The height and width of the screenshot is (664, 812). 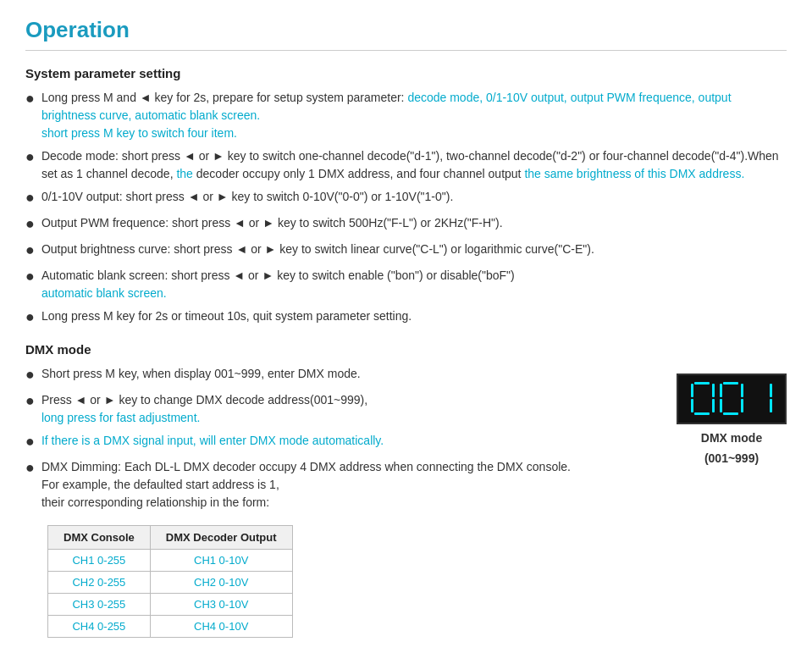 I want to click on table-cell: CH3 0-255, so click(x=100, y=605).